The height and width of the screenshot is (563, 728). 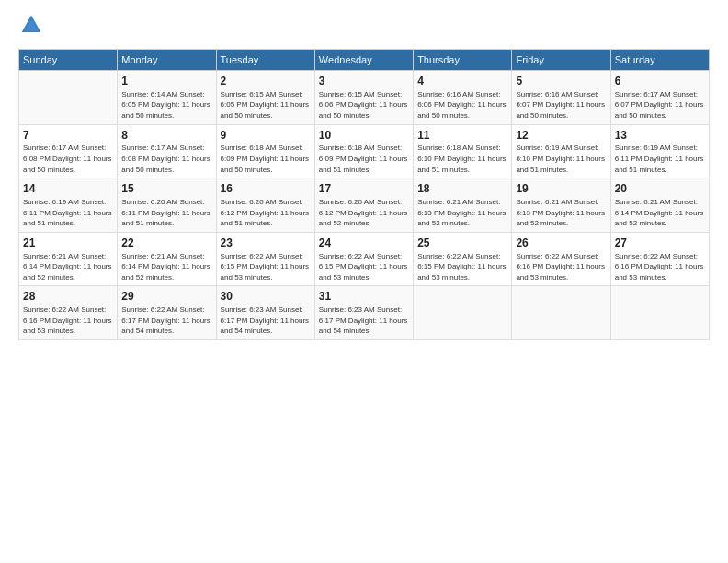 I want to click on day-number: 12, so click(x=561, y=136).